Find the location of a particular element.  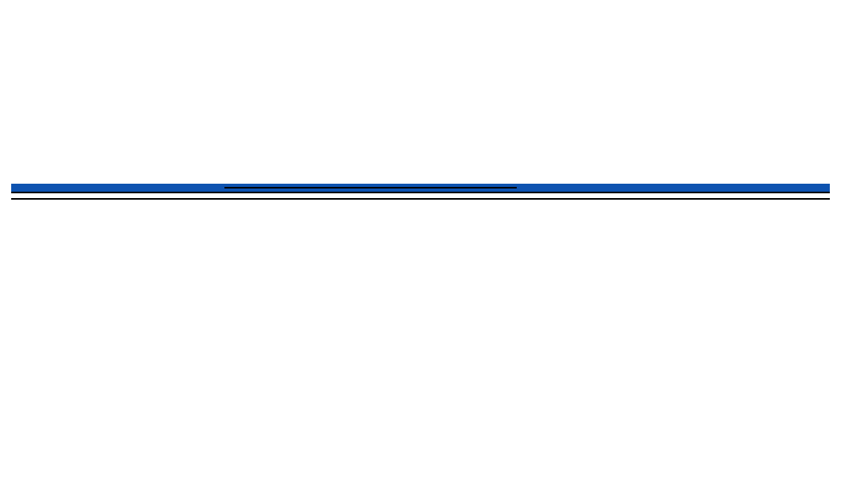

table-header is located at coordinates (420, 189).